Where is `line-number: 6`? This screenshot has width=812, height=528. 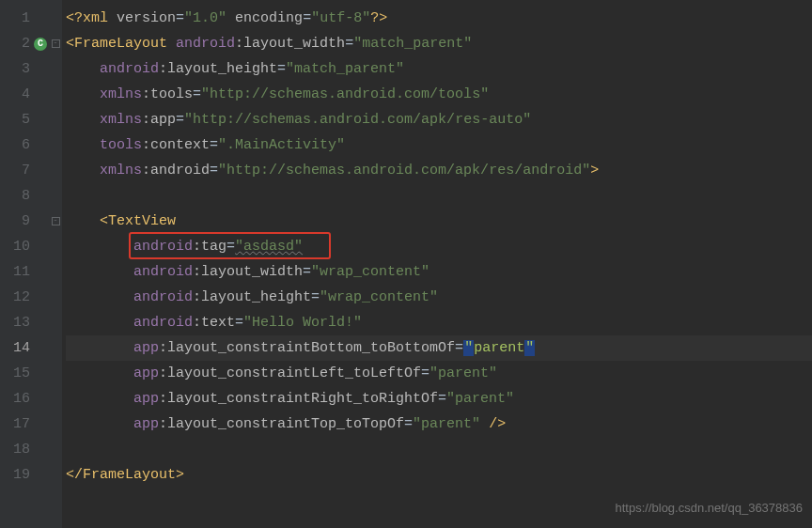
line-number: 6 is located at coordinates (24, 145).